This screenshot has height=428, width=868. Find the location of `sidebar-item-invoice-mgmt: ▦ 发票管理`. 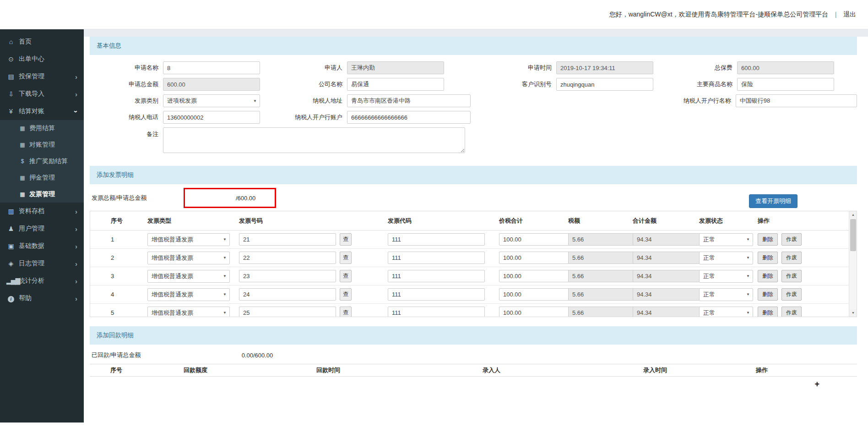

sidebar-item-invoice-mgmt: ▦ 发票管理 is located at coordinates (42, 194).